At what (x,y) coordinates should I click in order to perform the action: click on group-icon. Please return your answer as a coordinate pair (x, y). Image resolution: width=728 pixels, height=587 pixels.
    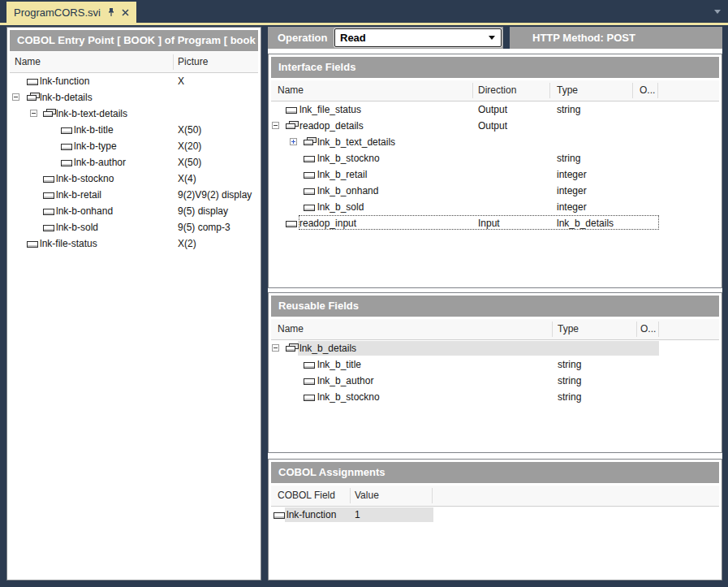
    Looking at the image, I should click on (292, 126).